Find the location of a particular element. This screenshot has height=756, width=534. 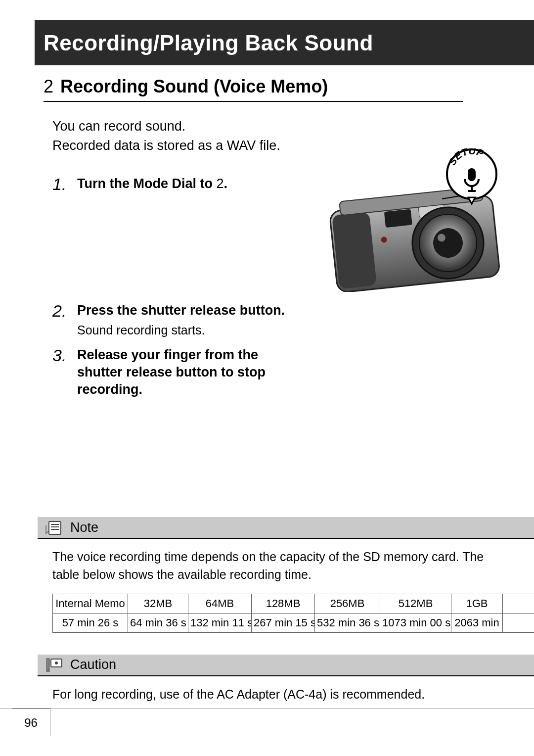

step-heading: Turn the Mode Dial to 2. is located at coordinates (277, 184).